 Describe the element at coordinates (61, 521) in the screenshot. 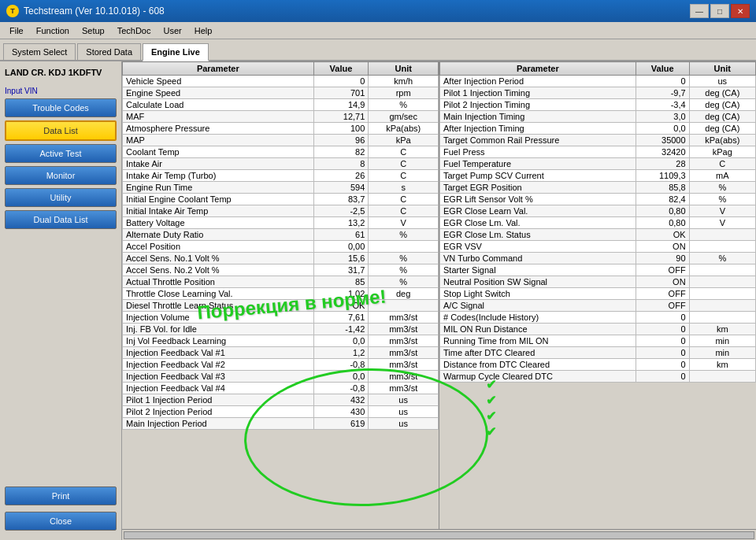

I see `close-sidebar-button: Close` at that location.